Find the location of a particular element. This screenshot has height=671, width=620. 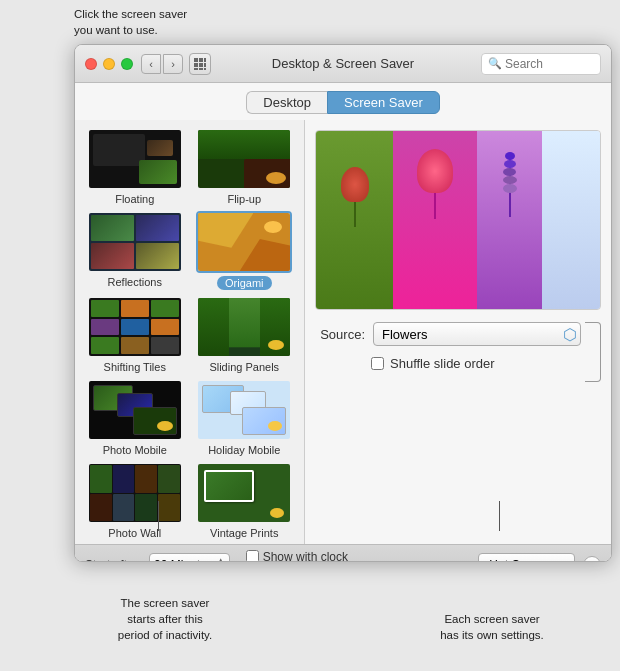

saver-label-floating: Floating is located at coordinates (134, 199).